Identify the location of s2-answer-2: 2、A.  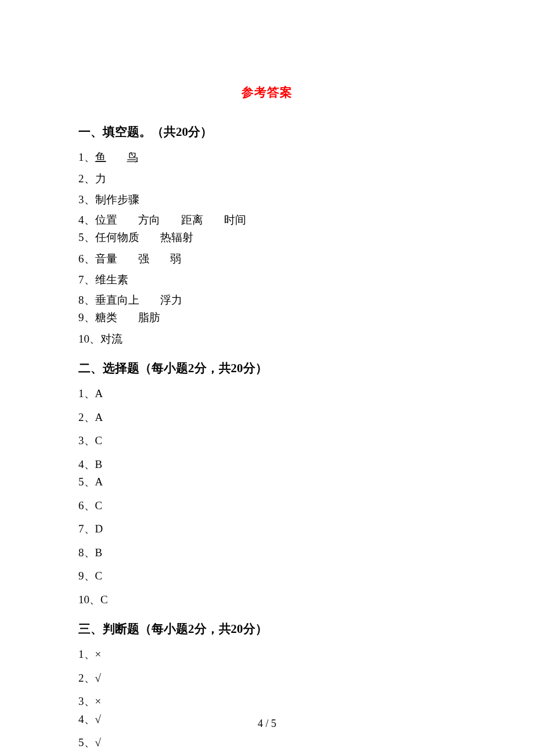
(267, 418).